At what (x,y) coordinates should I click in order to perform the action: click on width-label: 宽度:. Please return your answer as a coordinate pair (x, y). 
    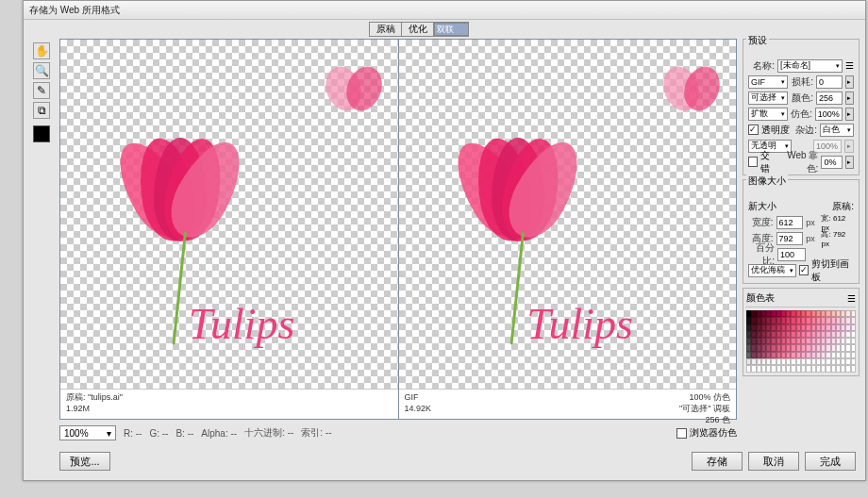
    Looking at the image, I should click on (760, 223).